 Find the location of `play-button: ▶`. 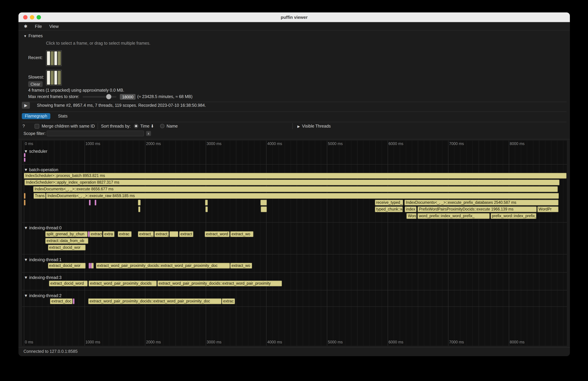

play-button: ▶ is located at coordinates (26, 105).